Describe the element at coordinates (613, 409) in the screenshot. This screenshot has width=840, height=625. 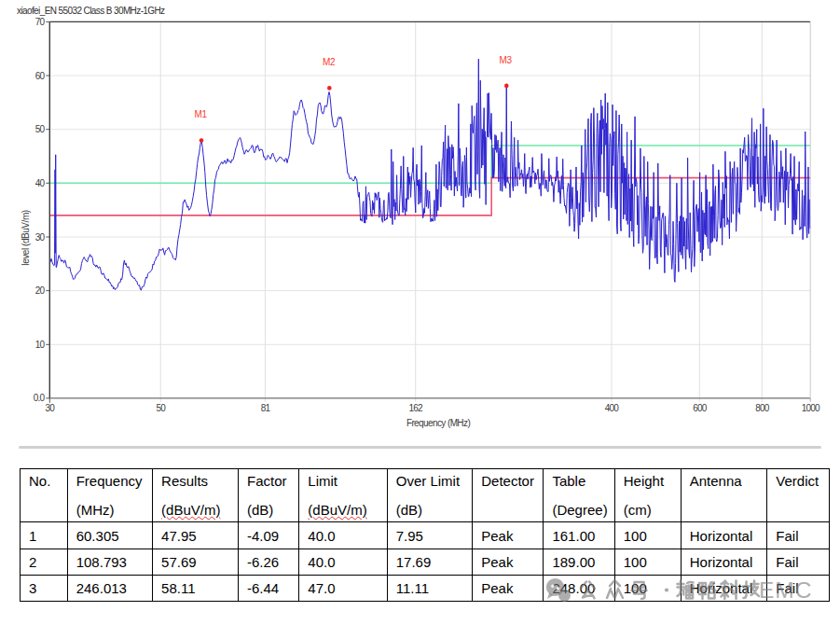
I see `svg-text: 400` at that location.